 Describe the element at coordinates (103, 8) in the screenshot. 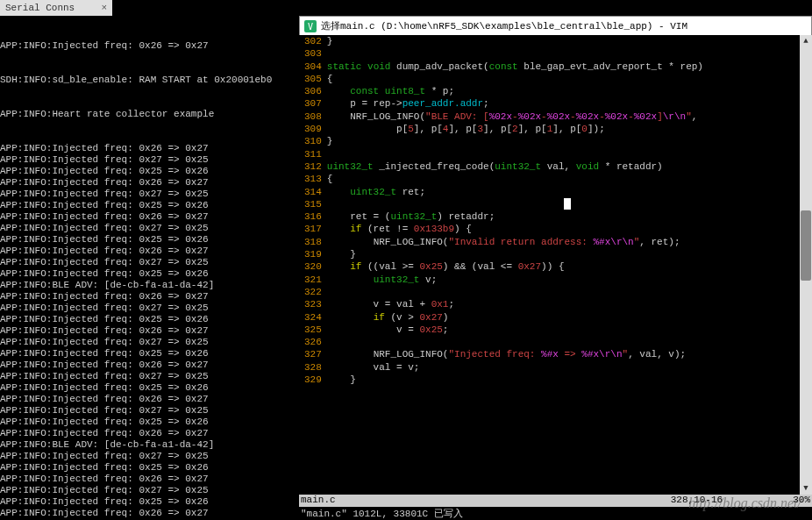

I see `close-icon: ×` at that location.